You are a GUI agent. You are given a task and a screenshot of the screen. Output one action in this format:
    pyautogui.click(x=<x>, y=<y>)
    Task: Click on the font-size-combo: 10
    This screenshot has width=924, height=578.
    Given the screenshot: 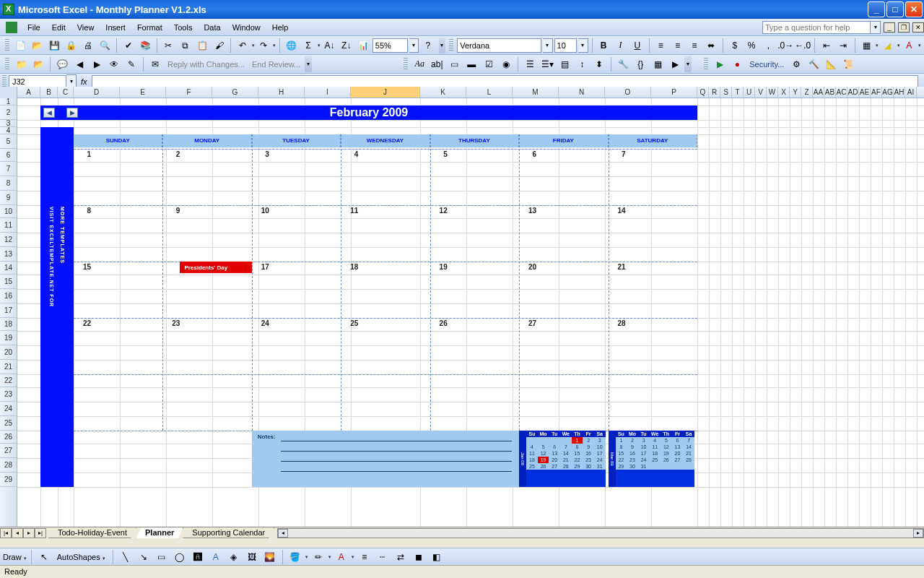 What is the action you would take?
    pyautogui.click(x=566, y=46)
    